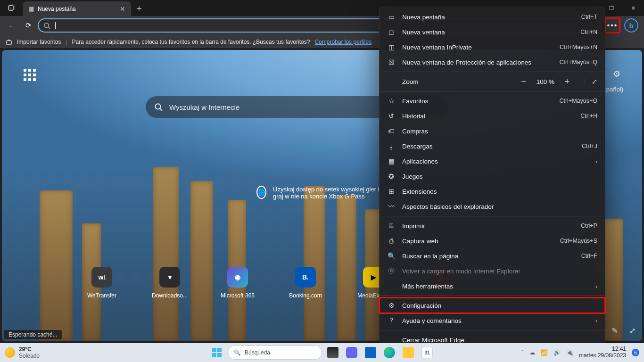 This screenshot has width=644, height=362. What do you see at coordinates (11, 25) in the screenshot?
I see `back-button: ←` at bounding box center [11, 25].